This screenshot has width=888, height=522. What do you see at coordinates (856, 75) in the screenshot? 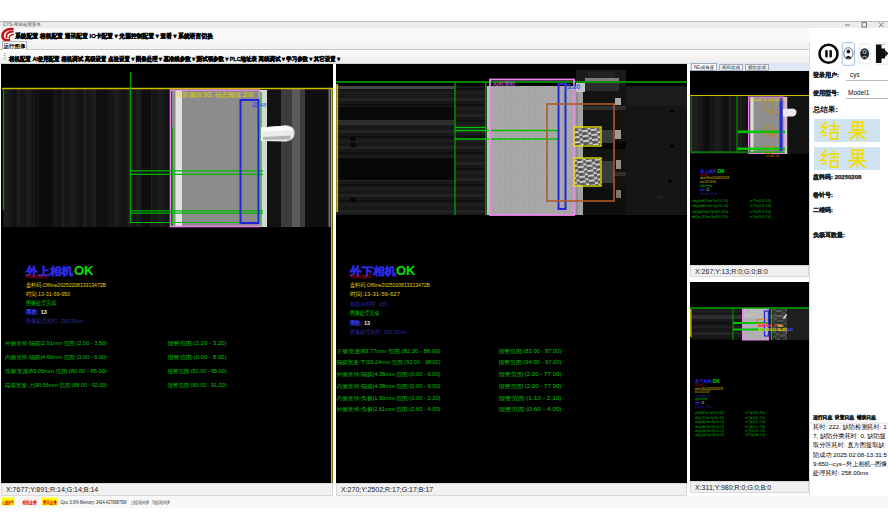
I see `svg-text: cys` at bounding box center [856, 75].